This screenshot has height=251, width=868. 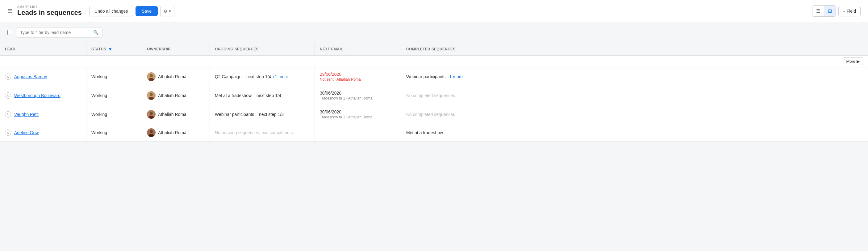 I want to click on search-box: 🔍, so click(x=59, y=32).